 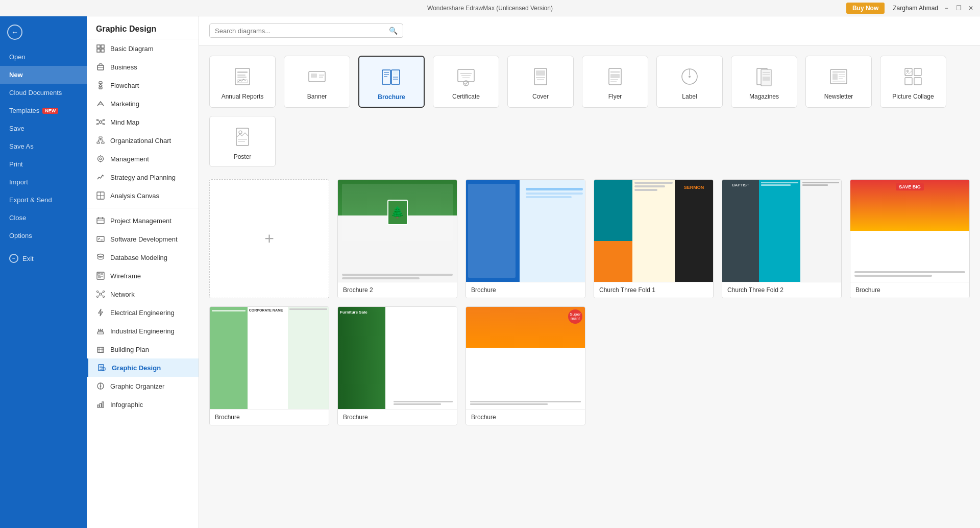 I want to click on sidebar-item-exit: − Exit, so click(x=43, y=258).